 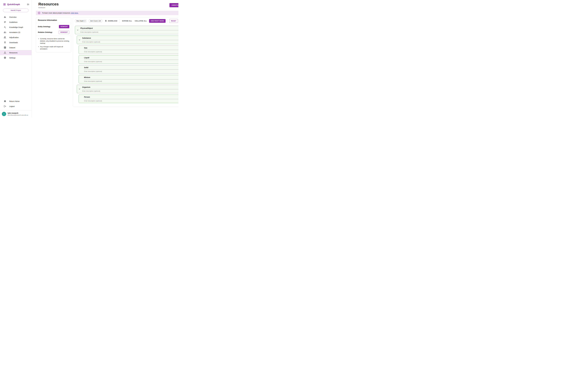 What do you see at coordinates (141, 21) in the screenshot?
I see `collapse-all-button: COLLAPSE ALL` at bounding box center [141, 21].